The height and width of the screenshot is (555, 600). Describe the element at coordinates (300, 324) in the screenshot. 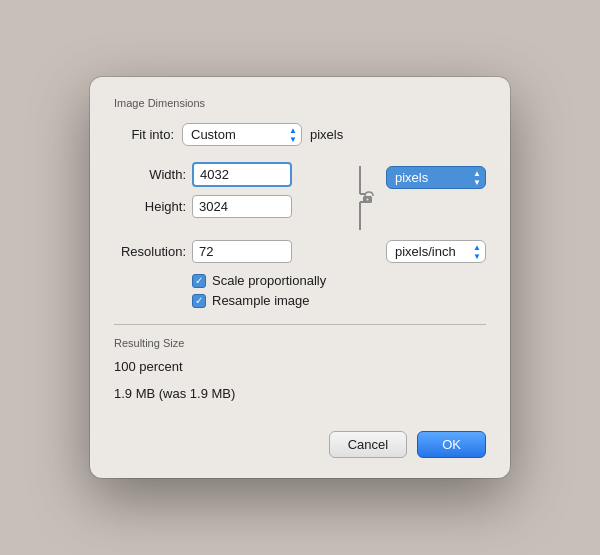

I see `divider` at that location.